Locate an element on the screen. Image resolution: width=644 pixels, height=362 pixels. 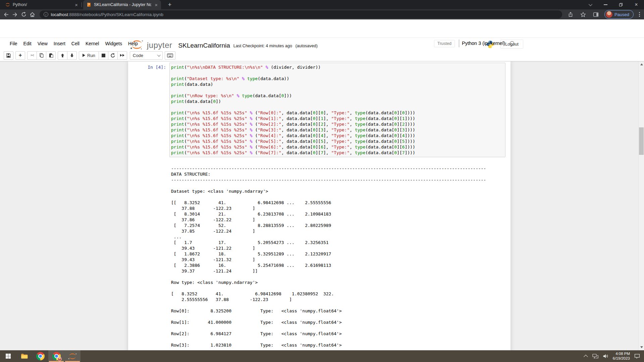
code-line: print("\n%s %15.6f %15s %25s" % ("Row[2]… is located at coordinates (338, 124).